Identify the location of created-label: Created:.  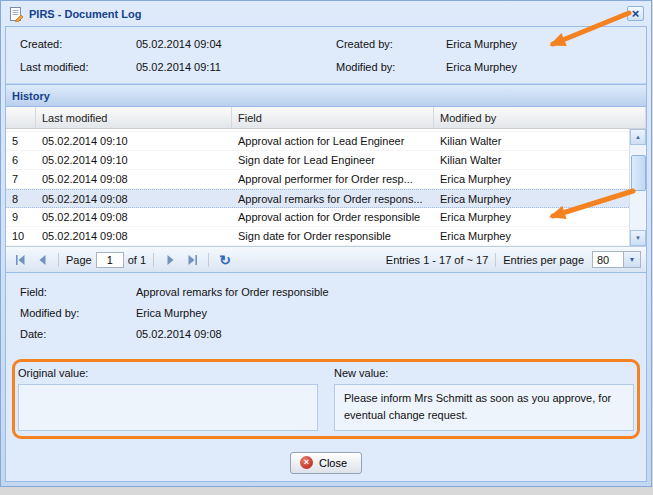
(78, 44).